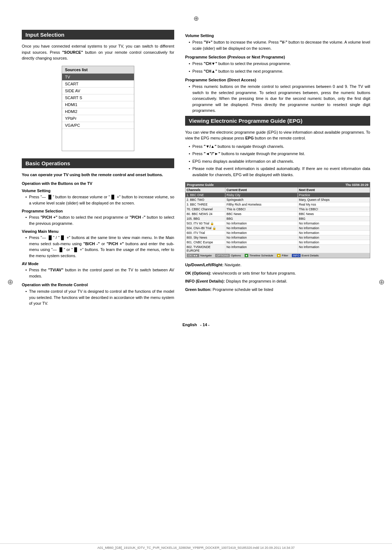 This screenshot has height=555, width=392. Describe the element at coordinates (98, 35) in the screenshot. I see `input-selection-title: Input Selection` at that location.